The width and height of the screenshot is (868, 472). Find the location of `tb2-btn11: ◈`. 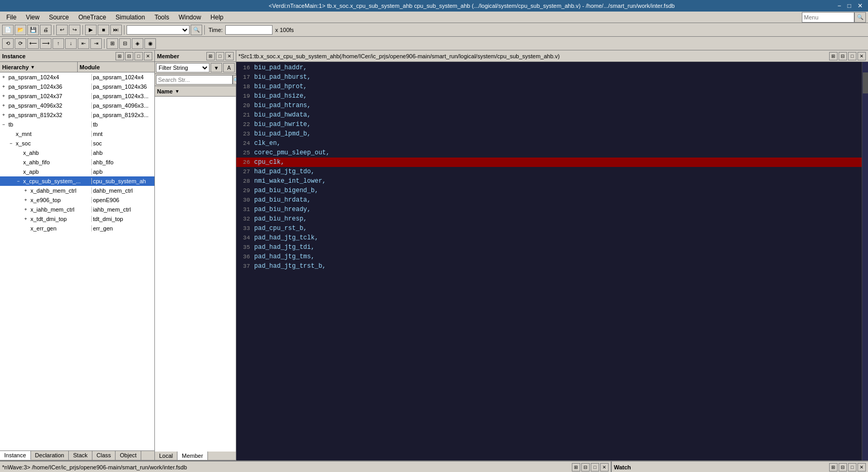

tb2-btn11: ◈ is located at coordinates (138, 44).